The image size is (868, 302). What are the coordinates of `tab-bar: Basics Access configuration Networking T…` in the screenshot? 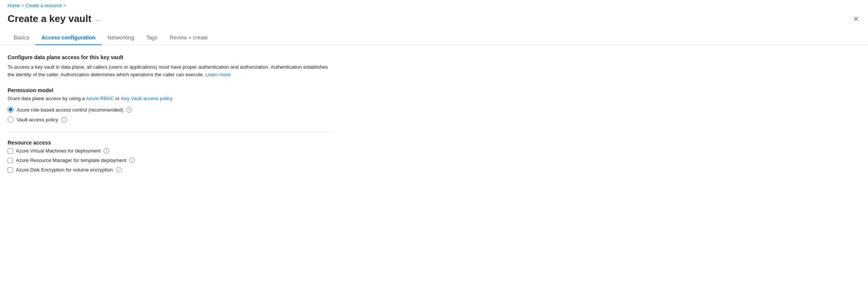 It's located at (434, 38).